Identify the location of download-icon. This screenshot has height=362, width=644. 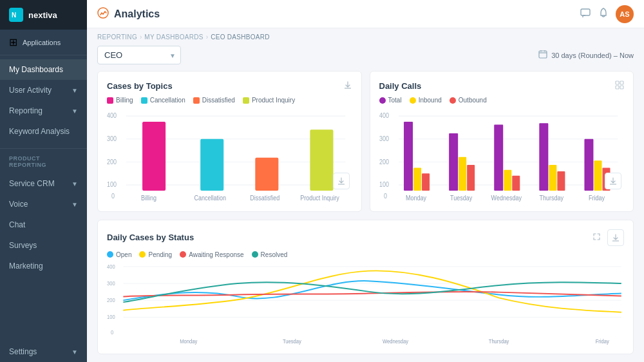
(348, 86).